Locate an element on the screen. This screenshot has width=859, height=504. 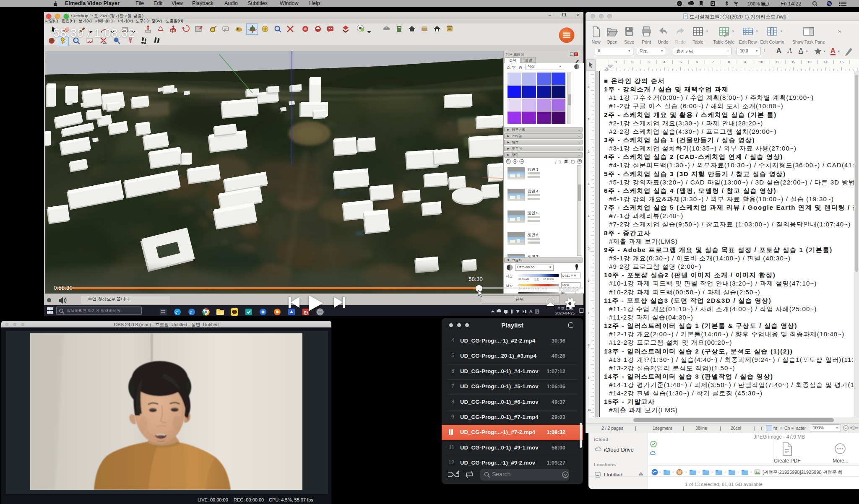
svg-text: A is located at coordinates (531, 312).